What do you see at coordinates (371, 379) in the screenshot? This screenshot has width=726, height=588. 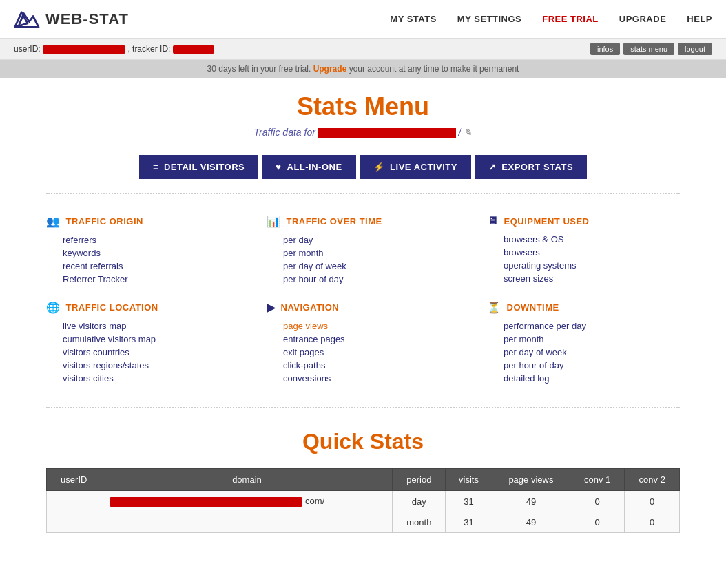 I see `list-item: conversions` at bounding box center [371, 379].